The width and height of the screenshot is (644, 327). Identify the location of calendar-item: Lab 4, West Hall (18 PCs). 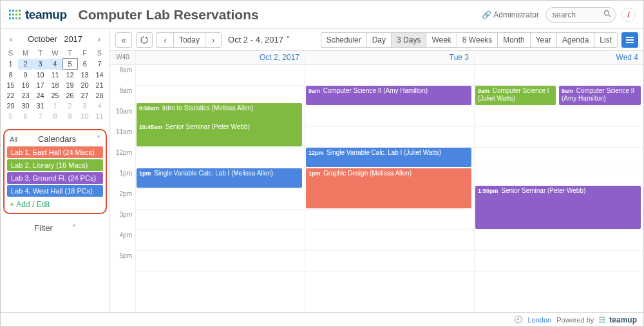
(55, 191).